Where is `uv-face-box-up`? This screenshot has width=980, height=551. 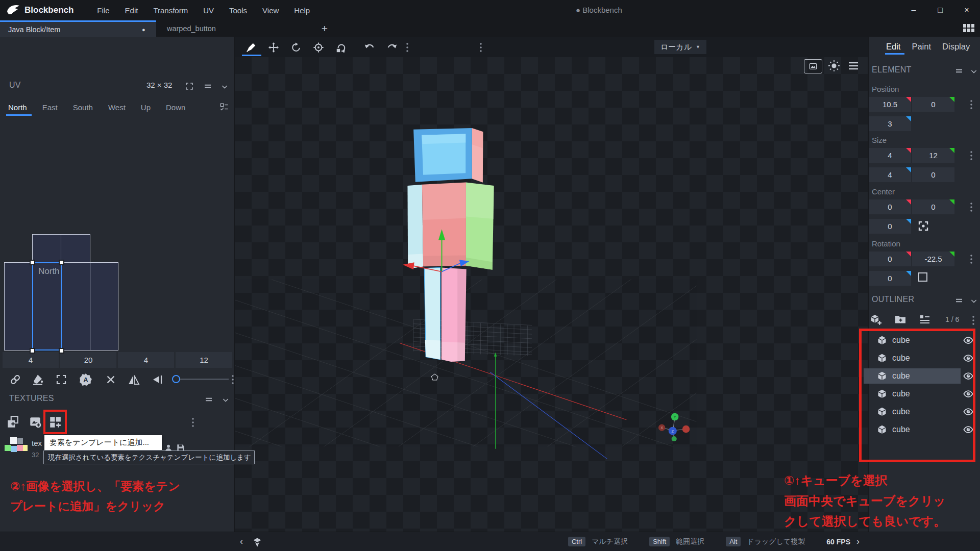
uv-face-box-up is located at coordinates (47, 248).